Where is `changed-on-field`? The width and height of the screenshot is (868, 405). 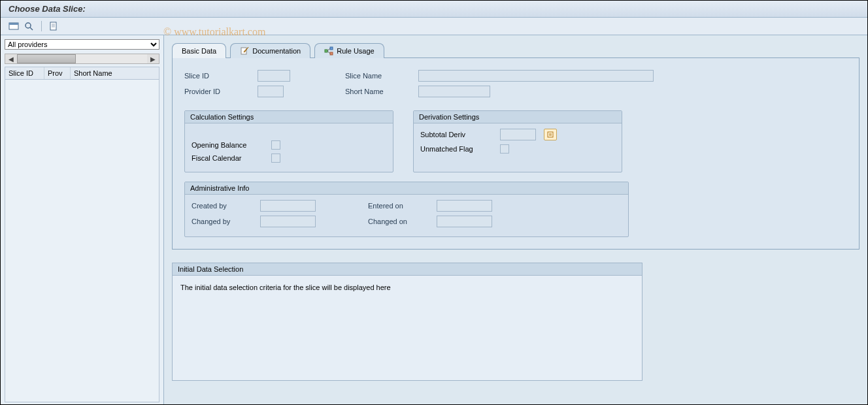 changed-on-field is located at coordinates (464, 221).